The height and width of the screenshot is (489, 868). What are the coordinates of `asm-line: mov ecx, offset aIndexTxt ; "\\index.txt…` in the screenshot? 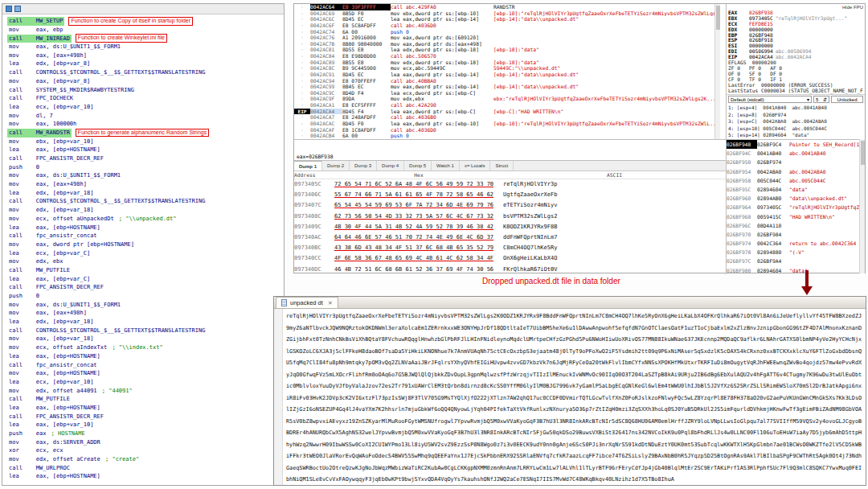 It's located at (145, 347).